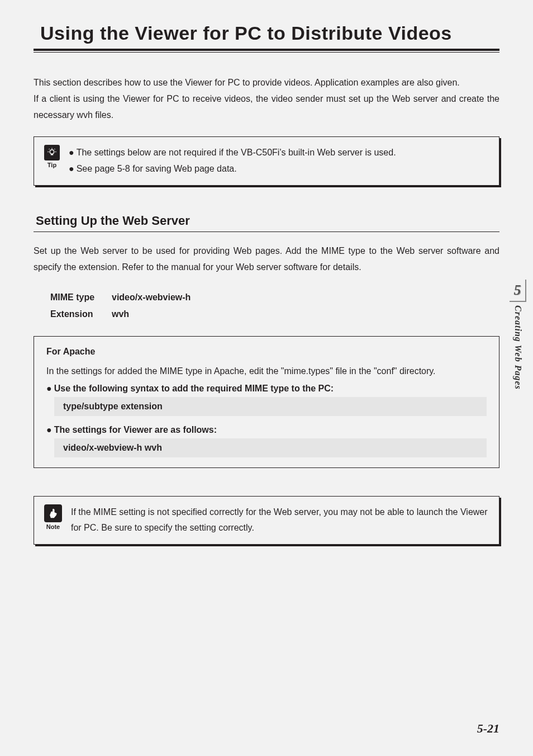 The width and height of the screenshot is (533, 756). Describe the element at coordinates (53, 513) in the screenshot. I see `hand-icon` at that location.